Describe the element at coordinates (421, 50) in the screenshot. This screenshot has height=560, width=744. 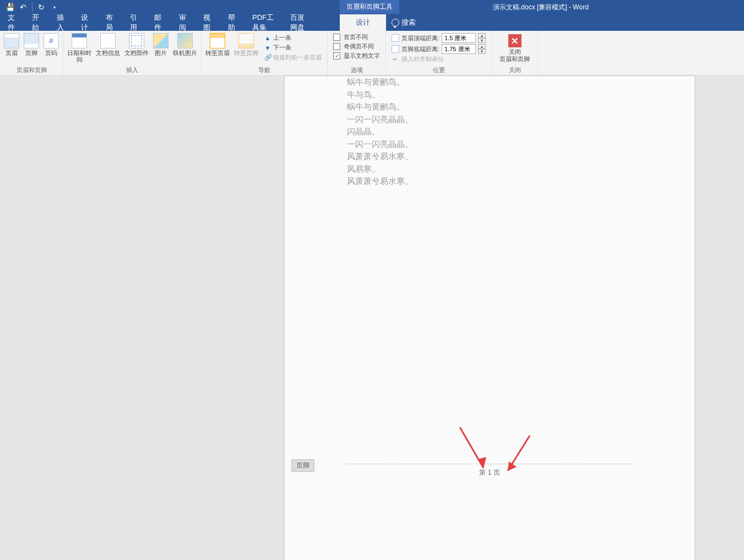
I see `footer-bottom-label: 页脚底端距离:` at that location.